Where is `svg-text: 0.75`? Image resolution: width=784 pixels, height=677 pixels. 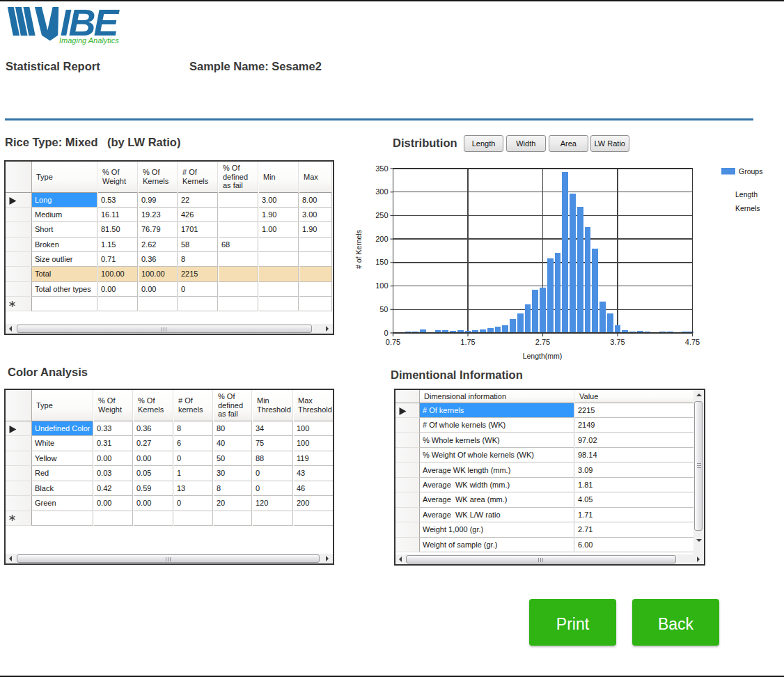
svg-text: 0.75 is located at coordinates (393, 342).